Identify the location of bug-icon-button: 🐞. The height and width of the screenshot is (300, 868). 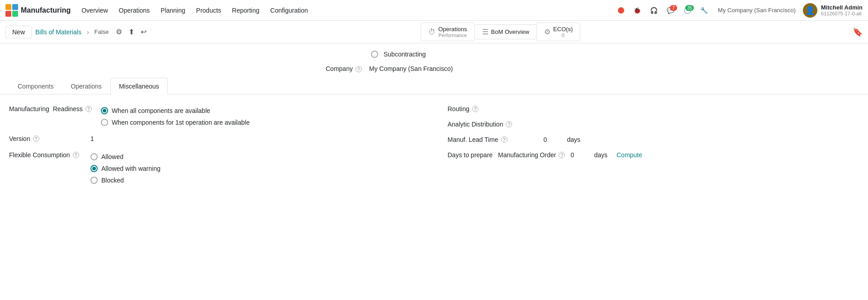
(637, 10).